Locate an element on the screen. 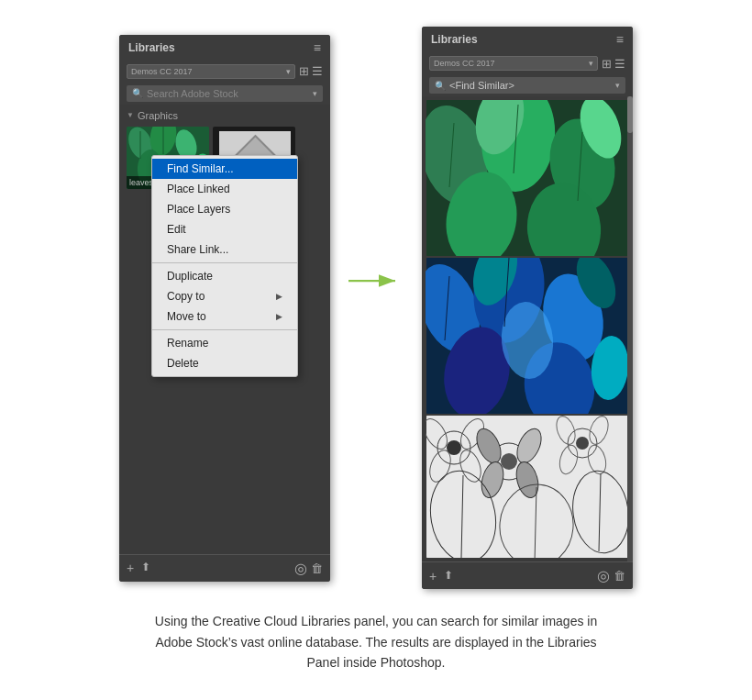 Image resolution: width=752 pixels, height=700 pixels. right-search-input: 🔍 <Find Similar> ▾ is located at coordinates (527, 85).